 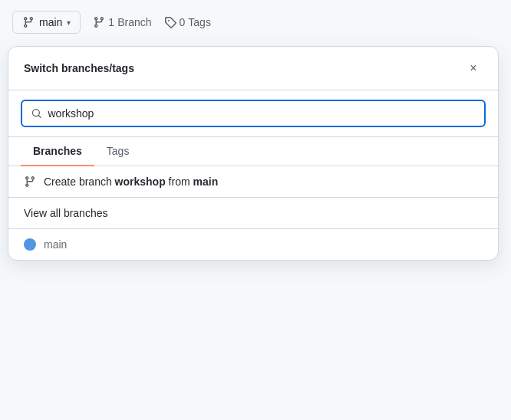 What do you see at coordinates (253, 113) in the screenshot?
I see `search-container` at bounding box center [253, 113].